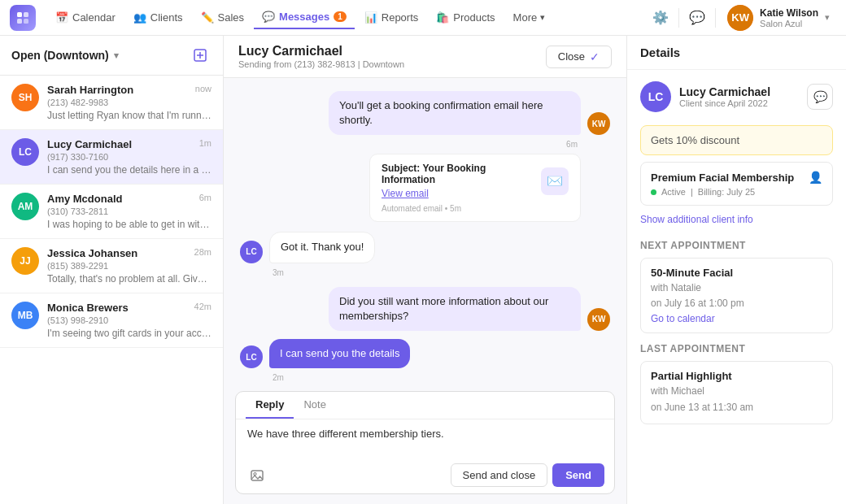 This screenshot has height=504, width=846. What do you see at coordinates (455, 113) in the screenshot?
I see `bubble: You'll get a booking confirmation email …` at bounding box center [455, 113].